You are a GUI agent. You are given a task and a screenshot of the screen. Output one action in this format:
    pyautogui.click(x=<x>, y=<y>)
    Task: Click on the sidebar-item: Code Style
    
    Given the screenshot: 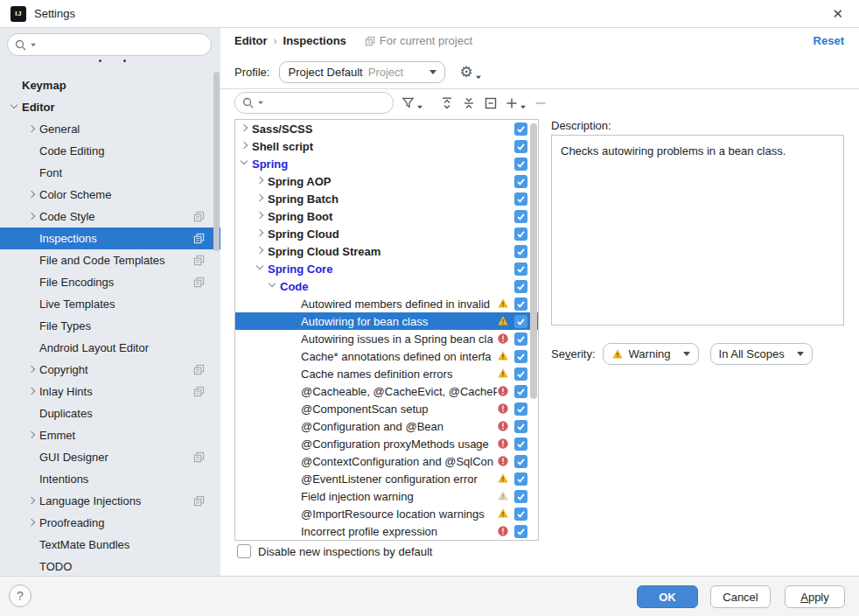 What is the action you would take?
    pyautogui.click(x=110, y=217)
    